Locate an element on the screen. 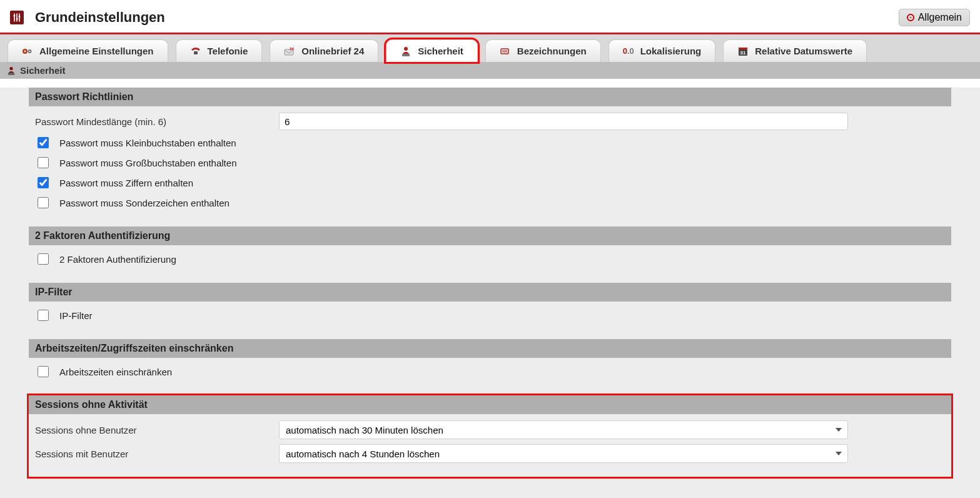 The width and height of the screenshot is (980, 498). min-length-input is located at coordinates (563, 121).